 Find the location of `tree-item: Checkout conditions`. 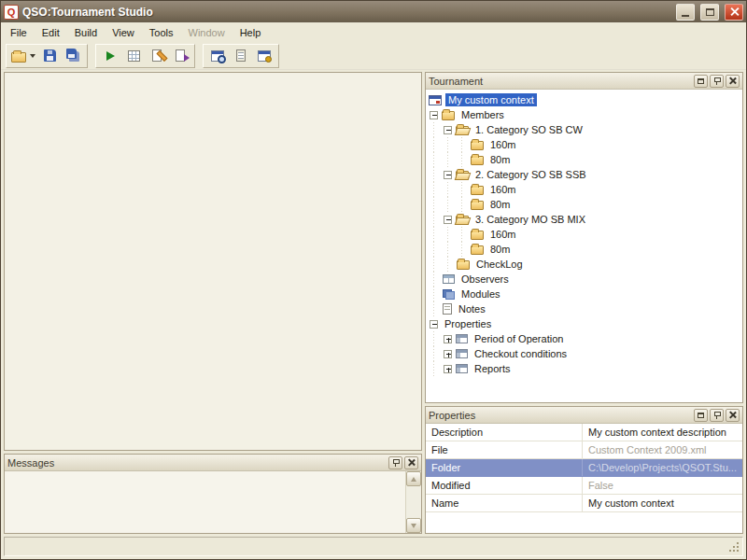

tree-item: Checkout conditions is located at coordinates (585, 354).